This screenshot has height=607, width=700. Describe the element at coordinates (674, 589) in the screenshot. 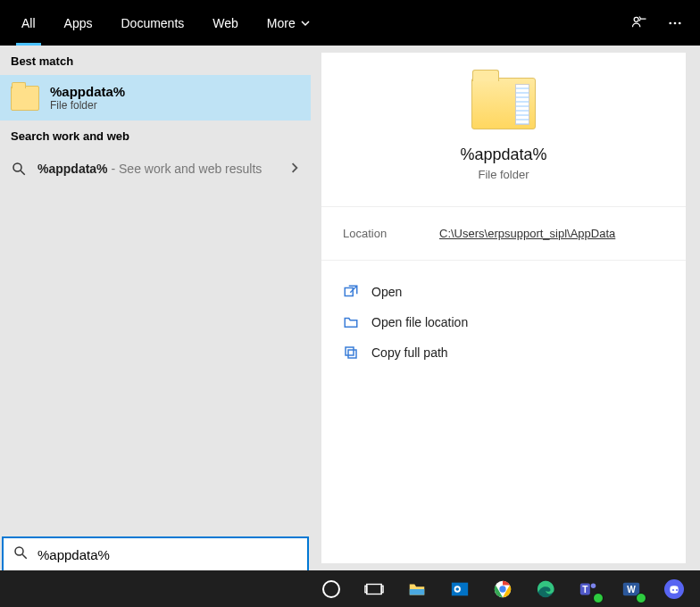

I see `discord-icon` at that location.